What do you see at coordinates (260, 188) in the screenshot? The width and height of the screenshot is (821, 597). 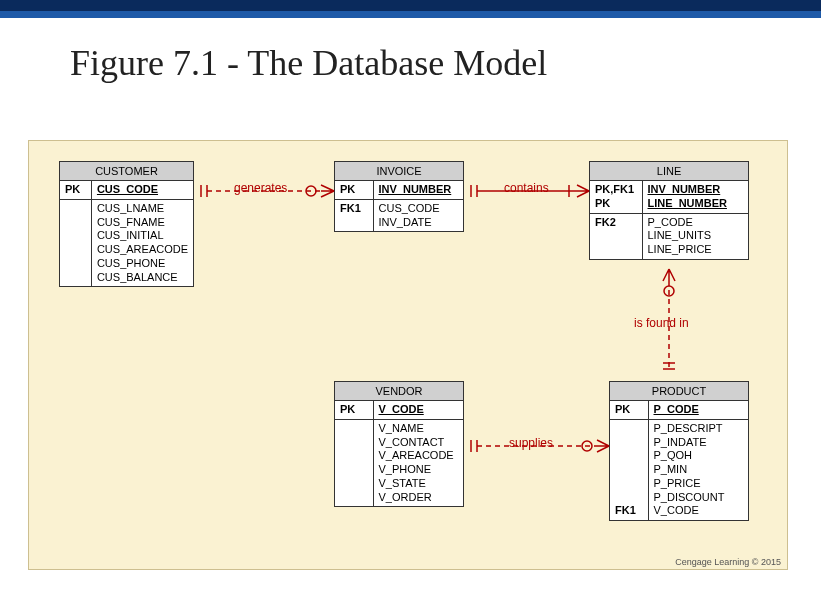 I see `rel-generates-label: generates` at bounding box center [260, 188].